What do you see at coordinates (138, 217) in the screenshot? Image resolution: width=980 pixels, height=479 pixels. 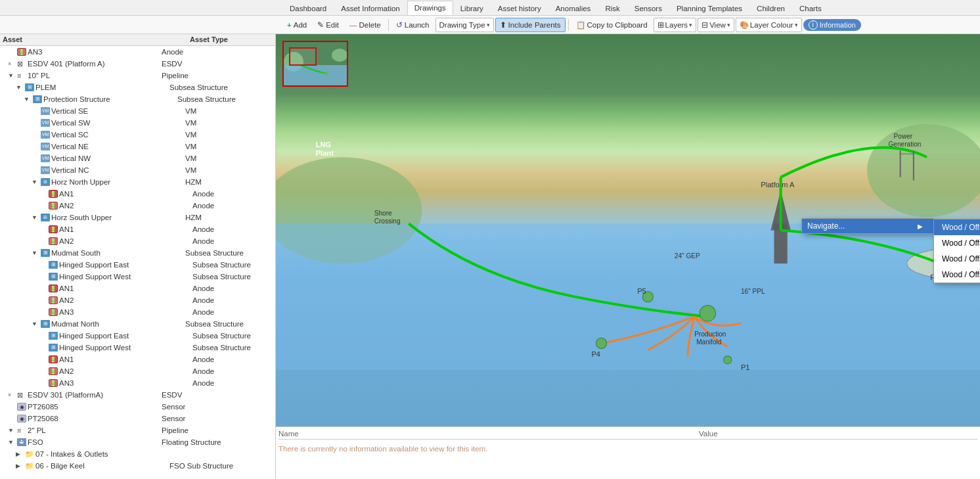 I see `tree-item-14: ▼⊞Horz South UpperHZM` at bounding box center [138, 217].